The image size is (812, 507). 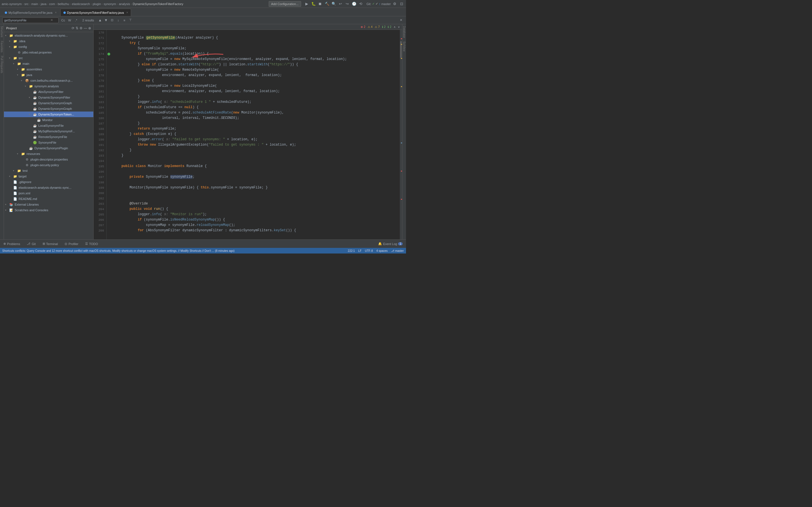 I want to click on debug-icon: 🐛, so click(x=313, y=4).